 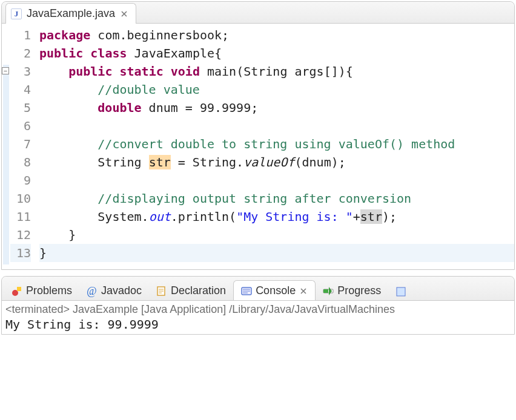 I want to click on fold-range-bar, so click(x=6, y=165).